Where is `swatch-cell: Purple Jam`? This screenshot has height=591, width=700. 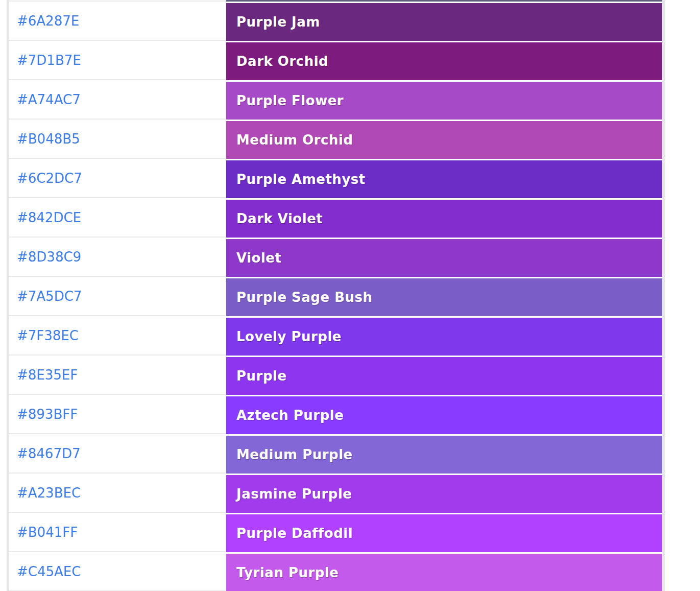 swatch-cell: Purple Jam is located at coordinates (444, 21).